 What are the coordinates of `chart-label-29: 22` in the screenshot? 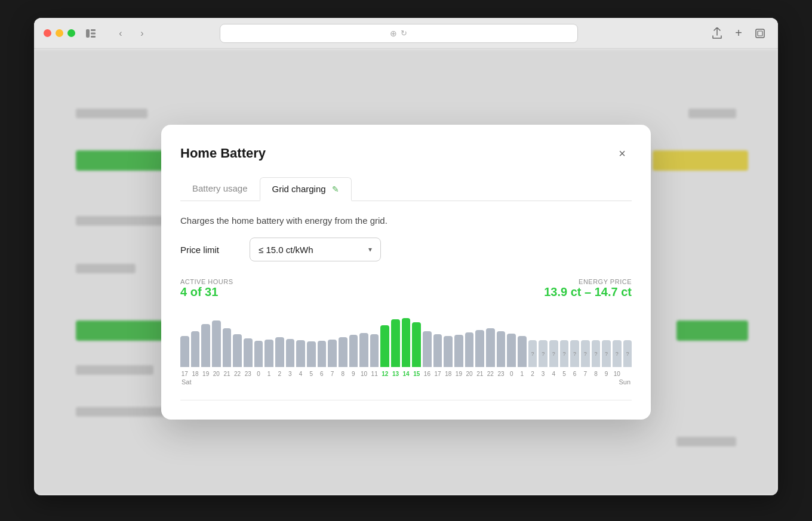 It's located at (491, 374).